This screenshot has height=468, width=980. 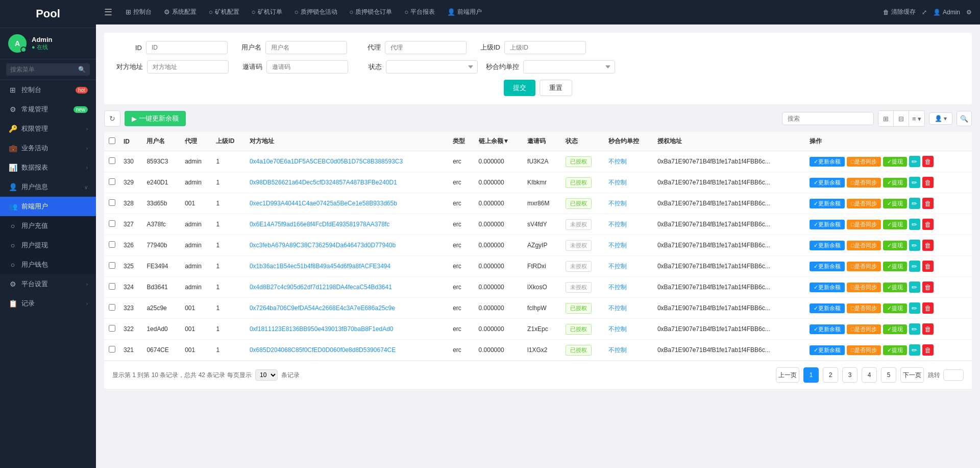 What do you see at coordinates (432, 67) in the screenshot?
I see `state-select` at bounding box center [432, 67].